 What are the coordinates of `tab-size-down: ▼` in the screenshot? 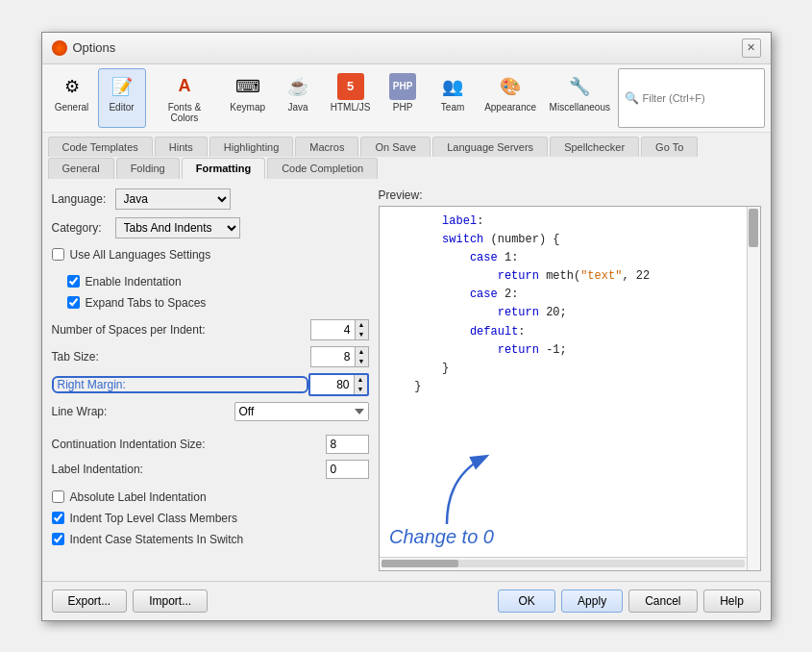 It's located at (361, 362).